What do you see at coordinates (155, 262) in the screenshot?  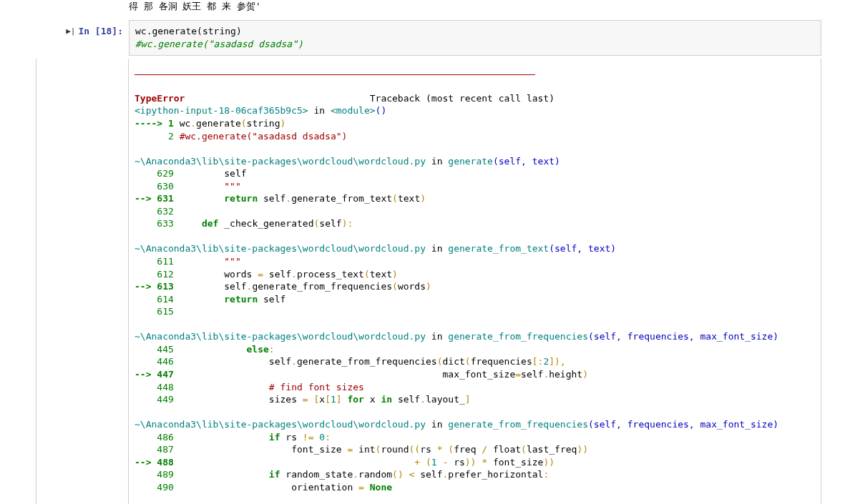 I see `line-number: 611` at bounding box center [155, 262].